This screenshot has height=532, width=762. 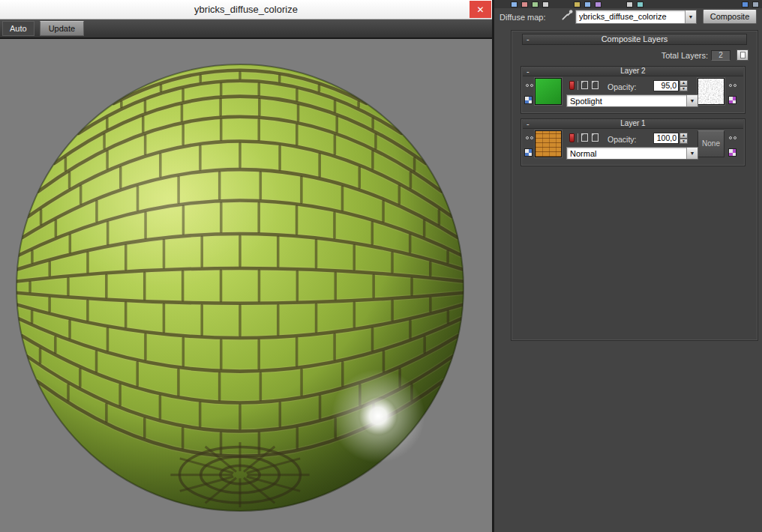 What do you see at coordinates (742, 55) in the screenshot?
I see `add-layer-button` at bounding box center [742, 55].